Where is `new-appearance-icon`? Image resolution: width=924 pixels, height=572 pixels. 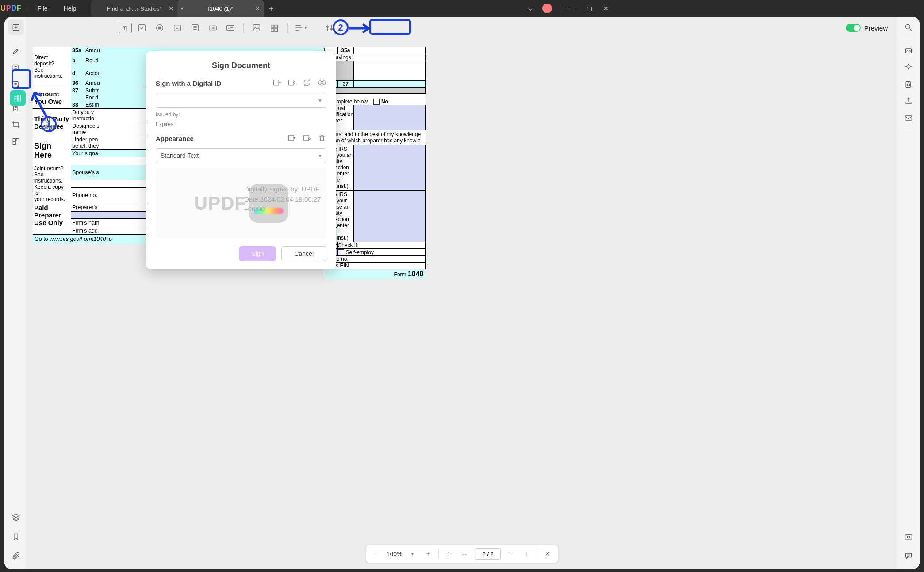
new-appearance-icon is located at coordinates (292, 139).